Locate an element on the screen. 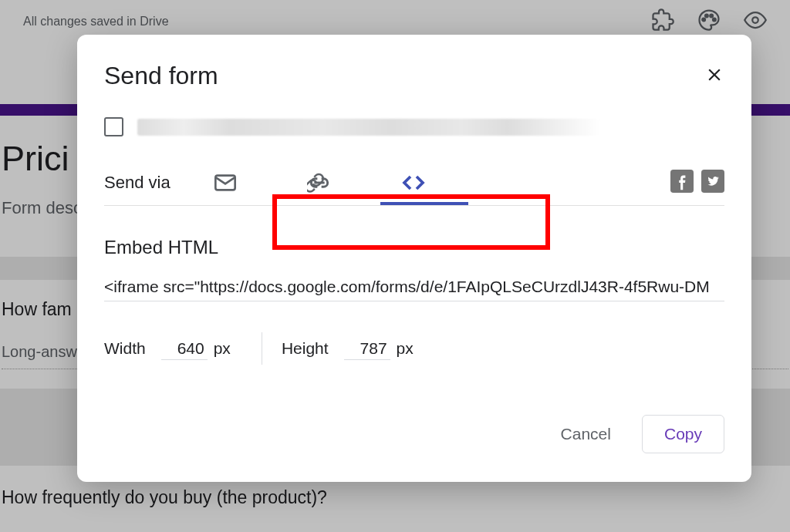  modal-header: Send form is located at coordinates (414, 76).